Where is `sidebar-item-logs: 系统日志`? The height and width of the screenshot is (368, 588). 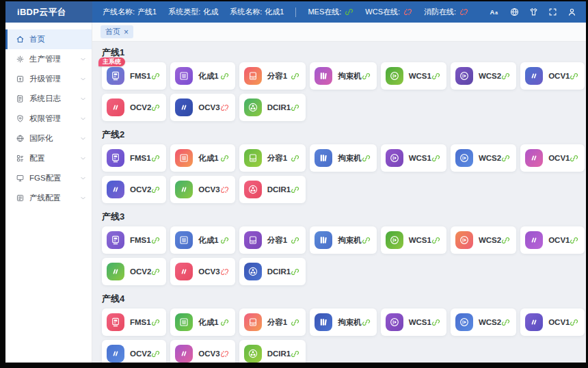 sidebar-item-logs: 系统日志 is located at coordinates (49, 98).